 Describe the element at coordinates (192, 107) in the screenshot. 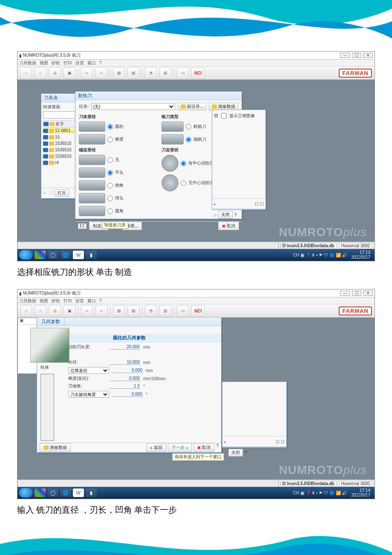

I see `new-dir-button: 新目录...` at that location.